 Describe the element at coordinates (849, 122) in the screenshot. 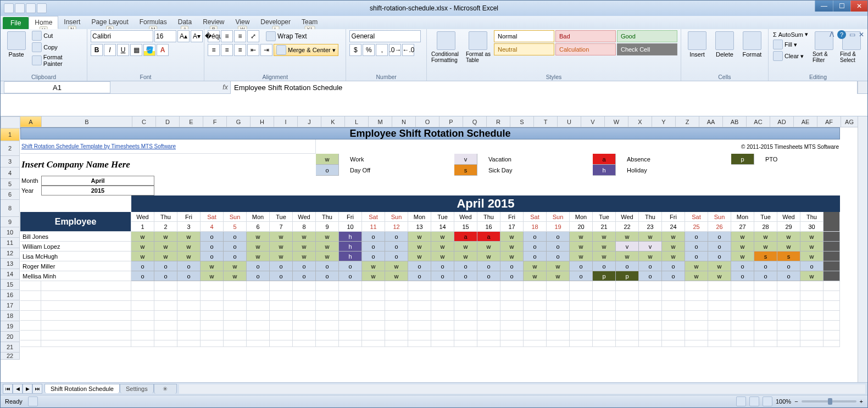

I see `col-header: AG` at that location.